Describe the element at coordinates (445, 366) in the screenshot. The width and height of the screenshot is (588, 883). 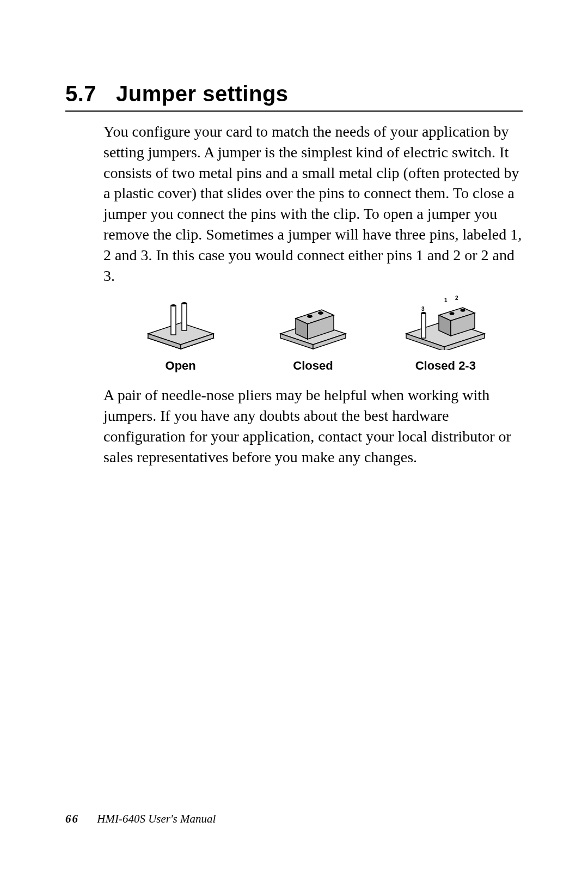
I see `figure-closed-2-3-caption: Closed 2-3` at that location.